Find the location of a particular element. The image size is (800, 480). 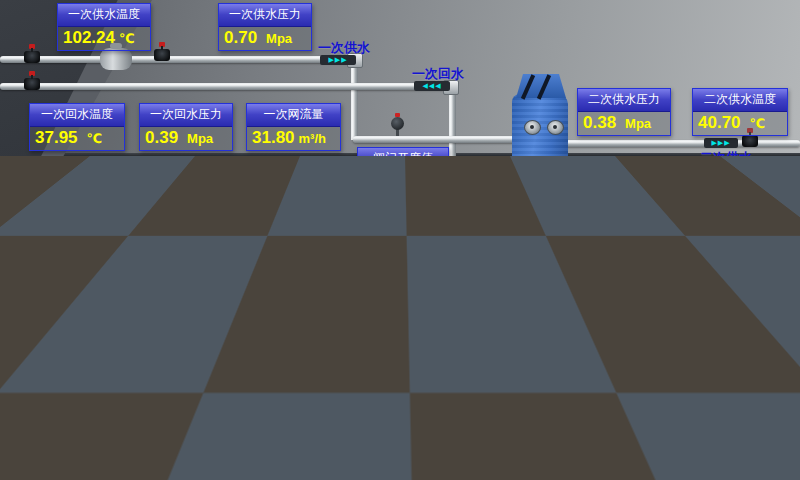

pipe-label-secondary-supply: 二次供水 is located at coordinates (726, 158).